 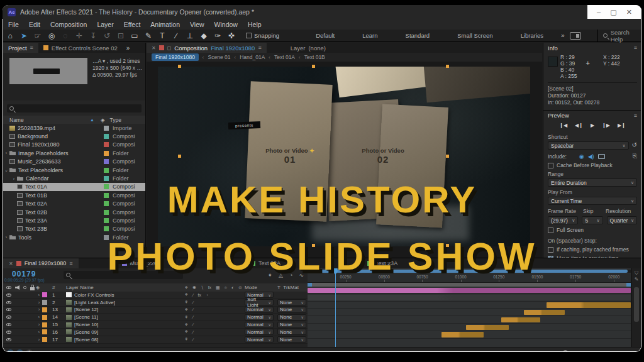 What do you see at coordinates (284, 57) in the screenshot?
I see `breadcrumb-item: Text 01A` at bounding box center [284, 57].